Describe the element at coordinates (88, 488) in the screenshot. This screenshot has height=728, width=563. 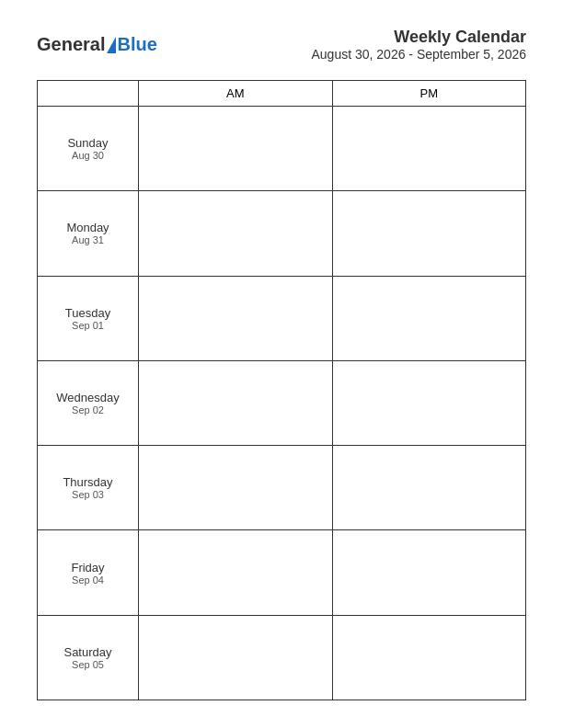
I see `day-label-cell: ThursdaySep 03` at that location.